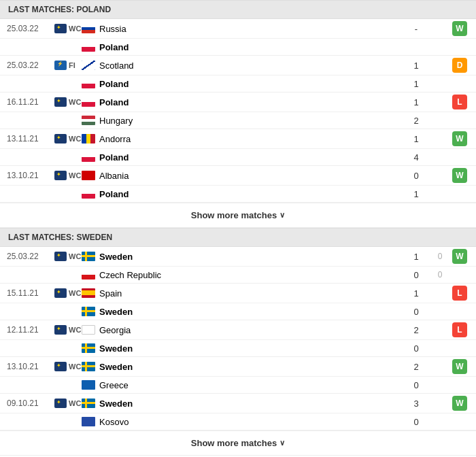  Describe the element at coordinates (31, 29) in the screenshot. I see `match-date: 25.03.22` at that location.